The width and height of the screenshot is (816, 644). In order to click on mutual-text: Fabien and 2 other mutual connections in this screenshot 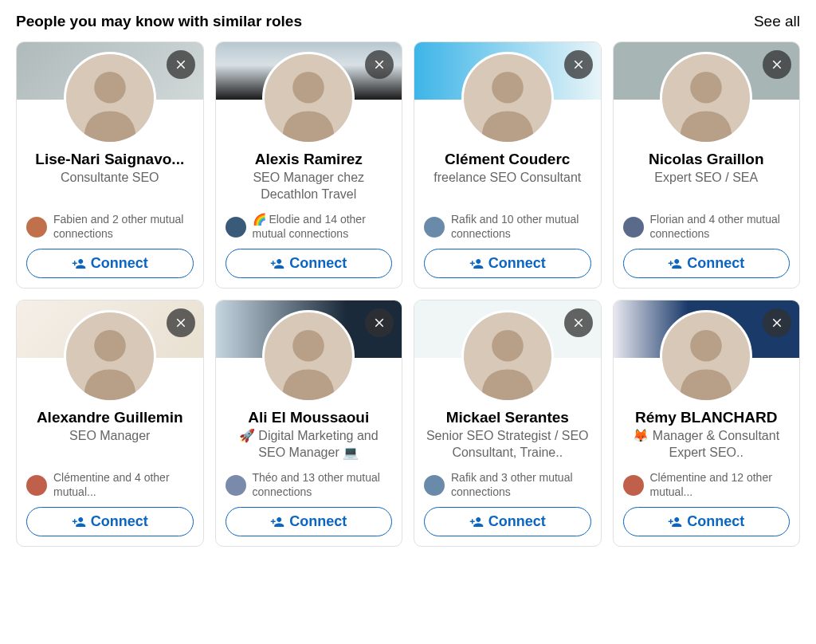, I will do `click(124, 226)`.